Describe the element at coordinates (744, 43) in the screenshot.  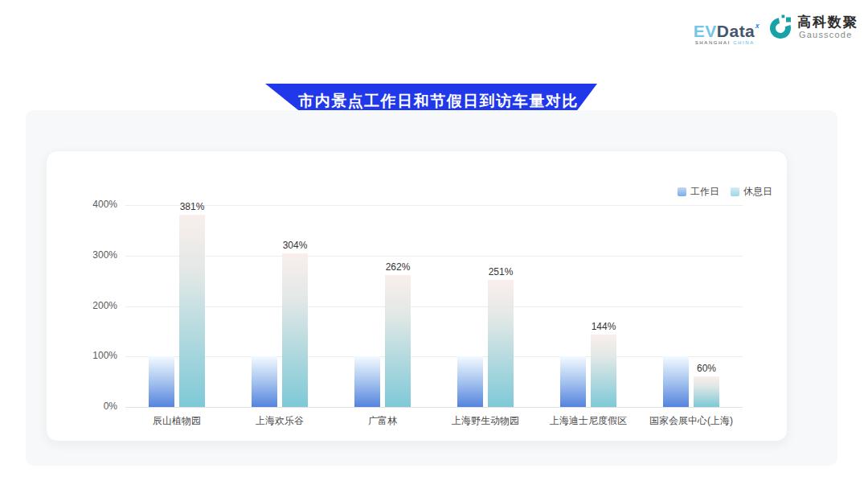
I see `evdata-tagline-right: CHINA` at that location.